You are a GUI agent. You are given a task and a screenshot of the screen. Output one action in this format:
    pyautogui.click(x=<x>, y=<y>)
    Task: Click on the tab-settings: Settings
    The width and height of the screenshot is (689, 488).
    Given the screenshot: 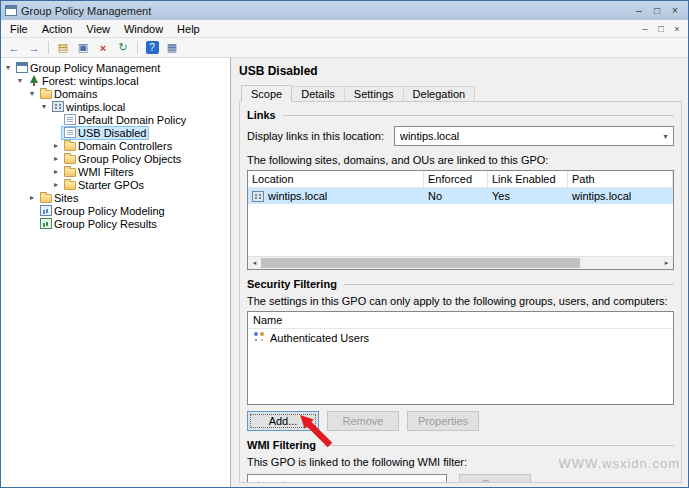 What is the action you would take?
    pyautogui.click(x=374, y=94)
    